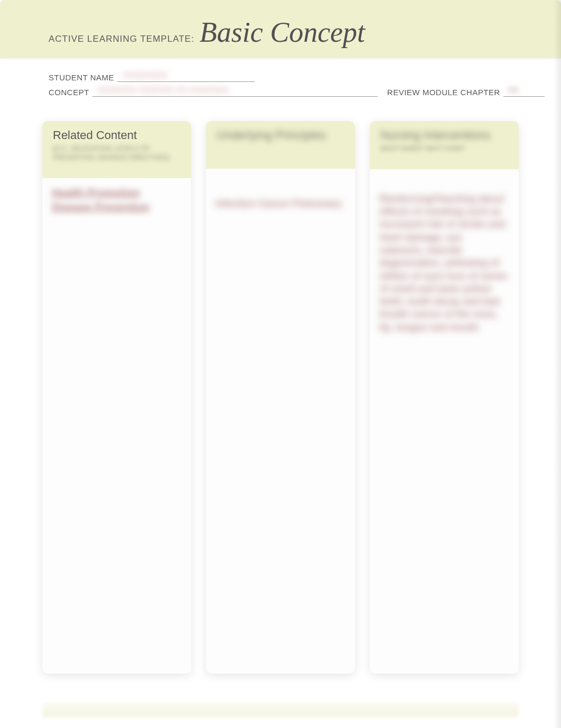  I want to click on card-sub-interventions: WHO? WHEN? WHY? HOW?, so click(444, 149).